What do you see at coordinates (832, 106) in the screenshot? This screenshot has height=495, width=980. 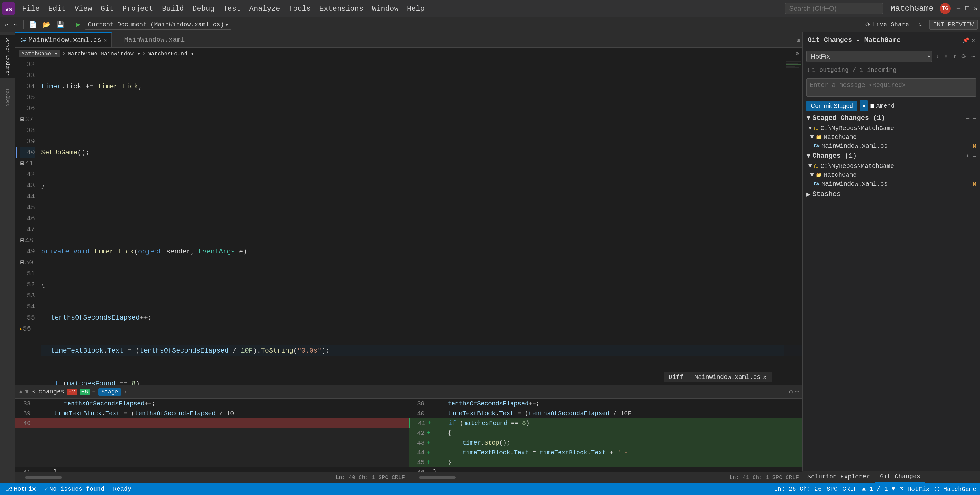 I see `commit-staged-btn: Commit Staged` at bounding box center [832, 106].